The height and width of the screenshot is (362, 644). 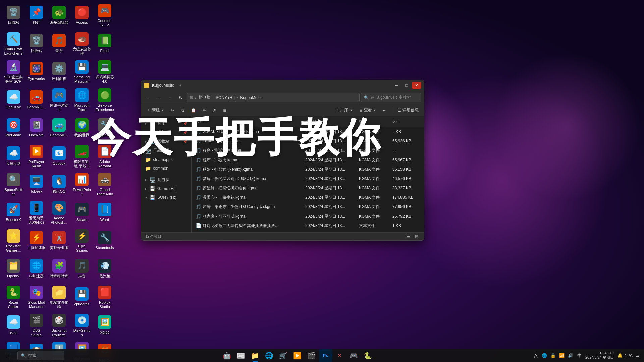 What do you see at coordinates (13, 213) in the screenshot?
I see `desktop-icon-boosterx: 🚀 BoosterX` at bounding box center [13, 213].